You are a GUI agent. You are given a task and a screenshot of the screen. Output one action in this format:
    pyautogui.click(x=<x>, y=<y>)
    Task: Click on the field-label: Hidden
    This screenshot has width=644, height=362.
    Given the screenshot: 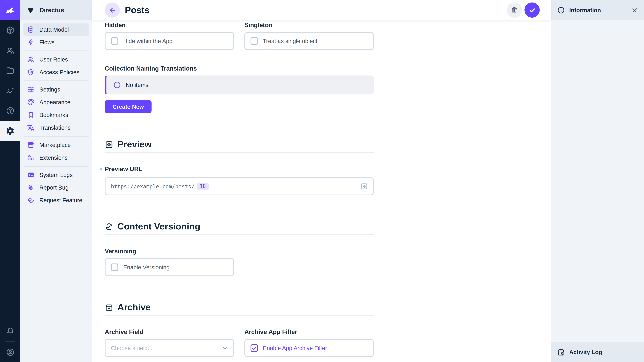 What is the action you would take?
    pyautogui.click(x=170, y=25)
    